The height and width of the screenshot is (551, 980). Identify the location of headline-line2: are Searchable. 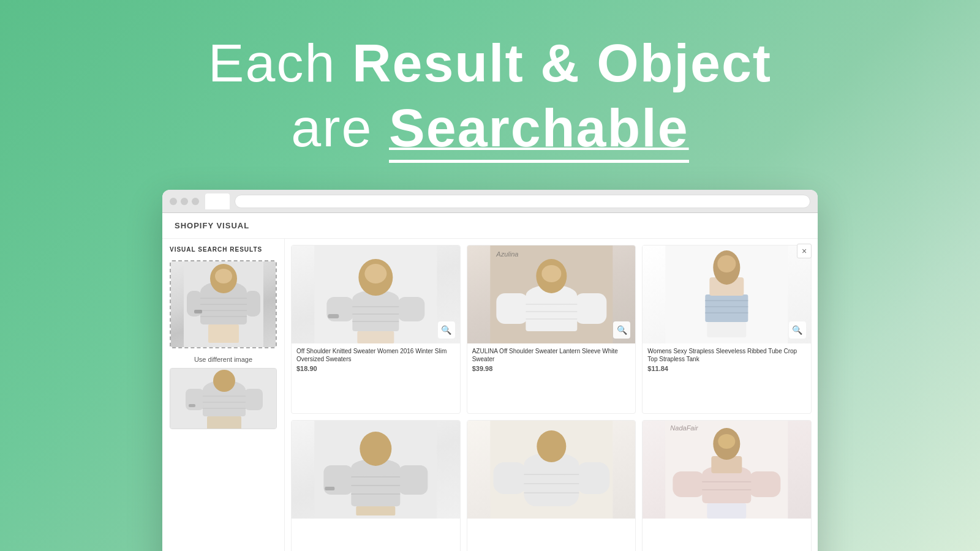
(490, 130).